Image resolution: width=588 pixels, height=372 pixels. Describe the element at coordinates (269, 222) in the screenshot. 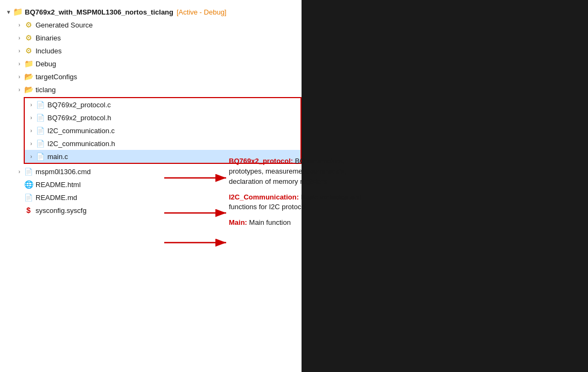

I see `main-annotation-text: Main function` at that location.